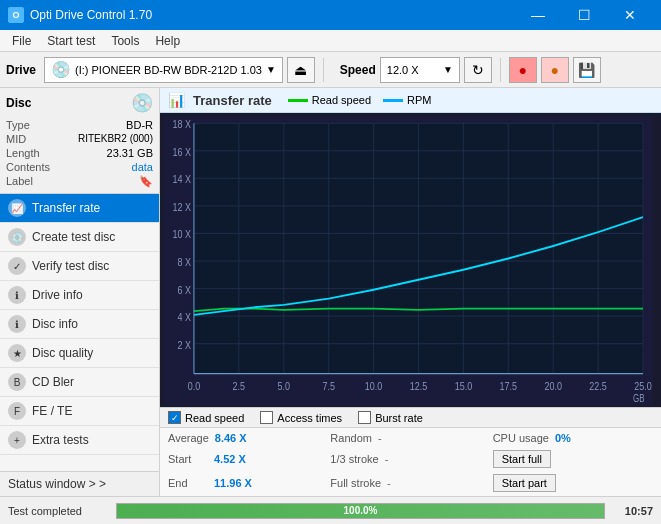 The width and height of the screenshot is (661, 524). I want to click on menu-start-test: Start test, so click(71, 41).